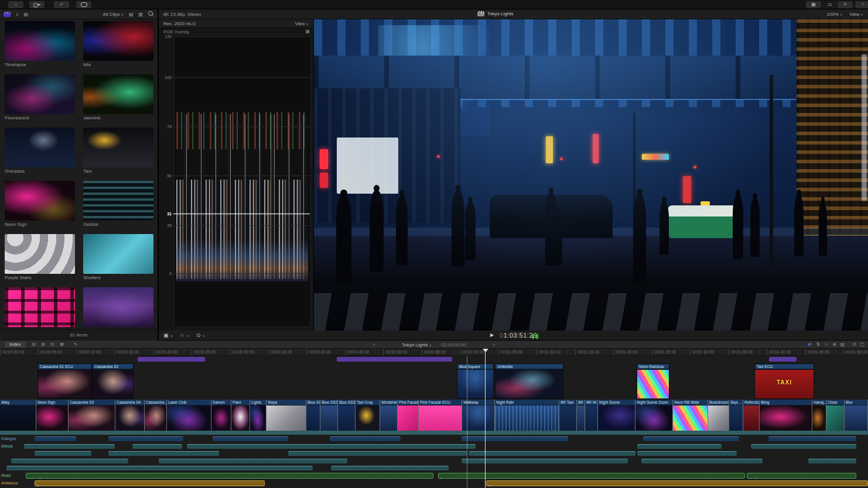 The width and height of the screenshot is (868, 488). What do you see at coordinates (417, 345) in the screenshot?
I see `project-title-dropdown: Tokyo Lights∨` at bounding box center [417, 345].